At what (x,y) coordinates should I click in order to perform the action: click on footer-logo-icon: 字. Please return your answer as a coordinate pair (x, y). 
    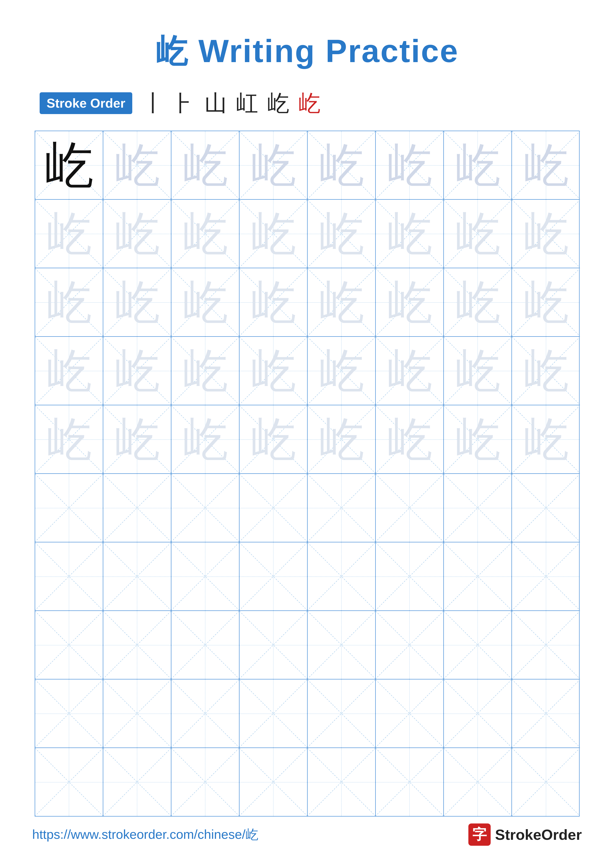
    Looking at the image, I should click on (480, 835).